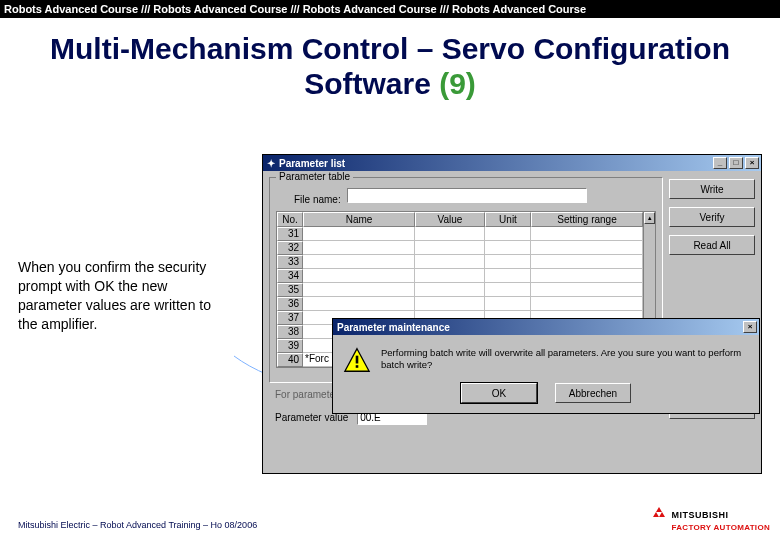 The width and height of the screenshot is (780, 540). Describe the element at coordinates (450, 220) in the screenshot. I see `col-value: Value` at that location.